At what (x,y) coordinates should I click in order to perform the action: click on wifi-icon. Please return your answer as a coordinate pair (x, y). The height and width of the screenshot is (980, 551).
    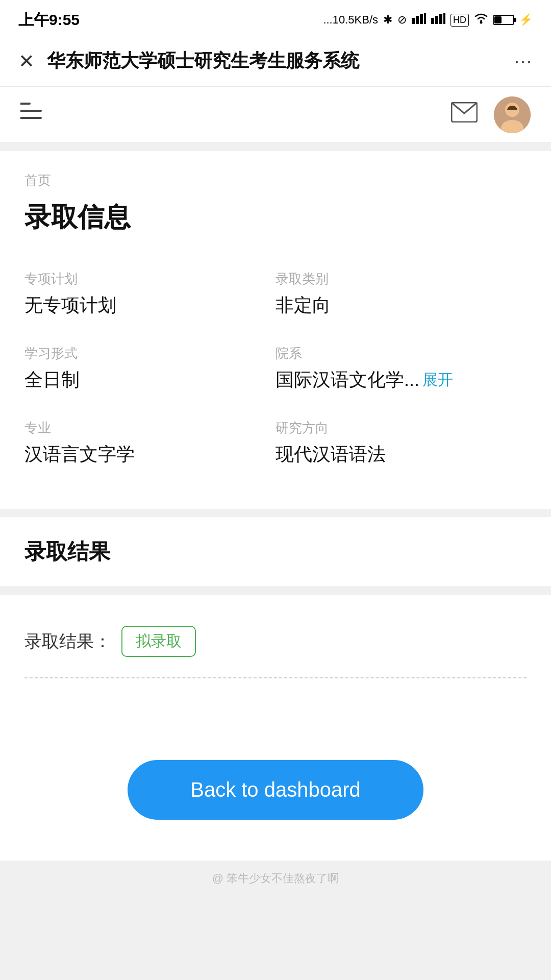
    Looking at the image, I should click on (481, 20).